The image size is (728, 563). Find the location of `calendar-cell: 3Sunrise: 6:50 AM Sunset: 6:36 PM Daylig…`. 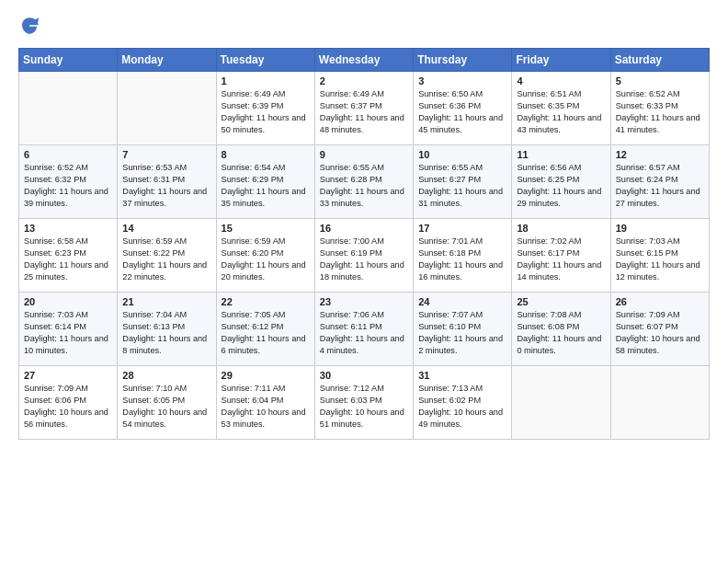

calendar-cell: 3Sunrise: 6:50 AM Sunset: 6:36 PM Daylig… is located at coordinates (463, 109).